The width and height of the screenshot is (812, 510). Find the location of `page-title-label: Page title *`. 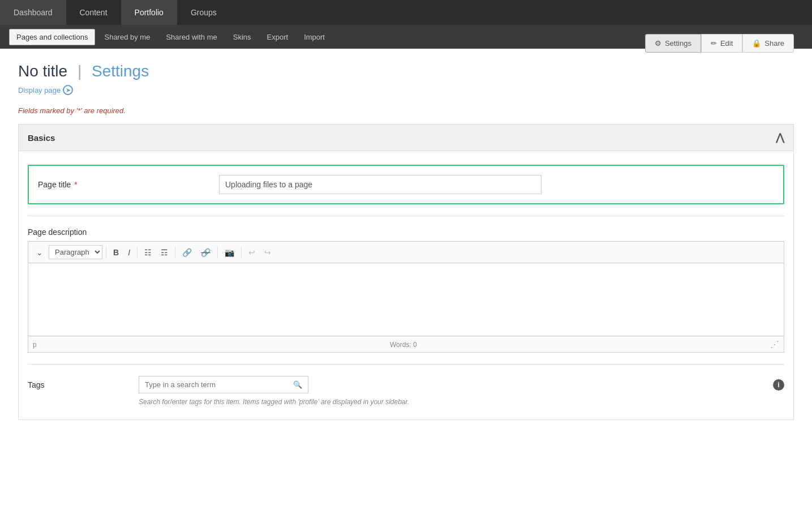

page-title-label: Page title * is located at coordinates (128, 185).